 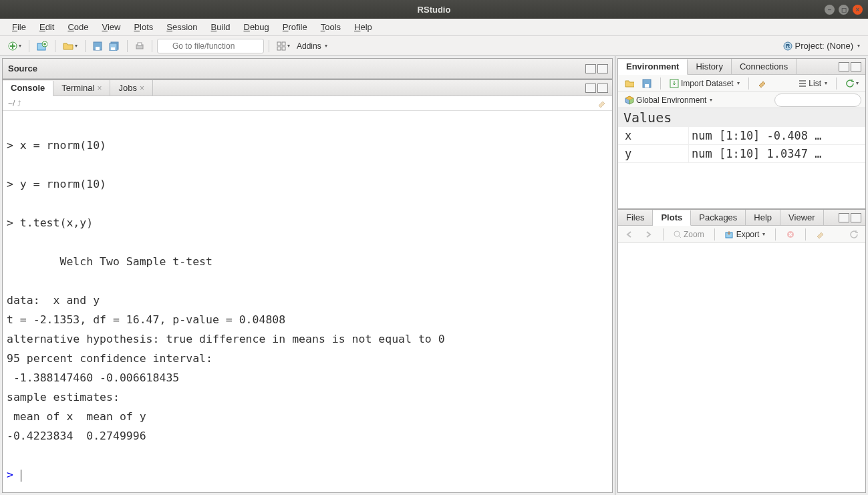 What do you see at coordinates (668, 100) in the screenshot?
I see `env-scope: Global Environment▾` at bounding box center [668, 100].